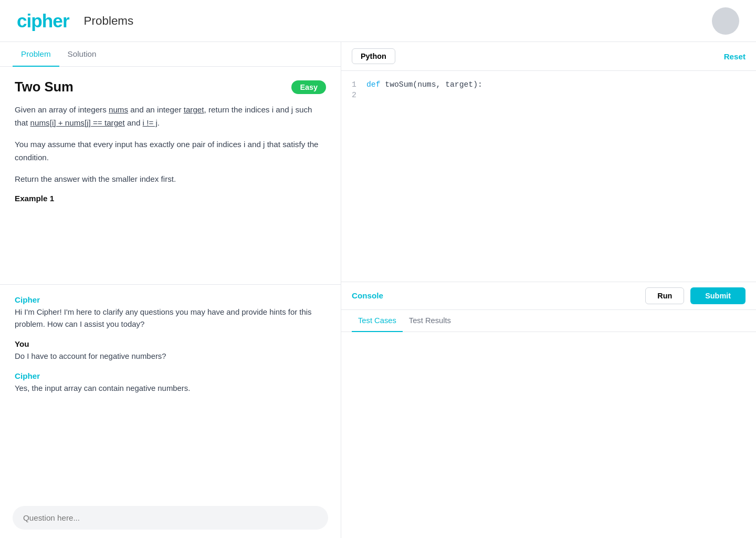 The width and height of the screenshot is (756, 538). I want to click on chat-input, so click(170, 518).